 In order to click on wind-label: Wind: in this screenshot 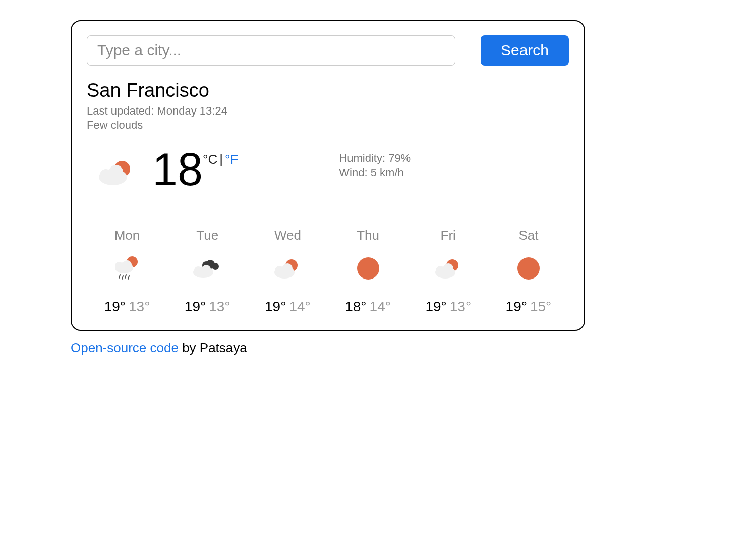, I will do `click(355, 173)`.